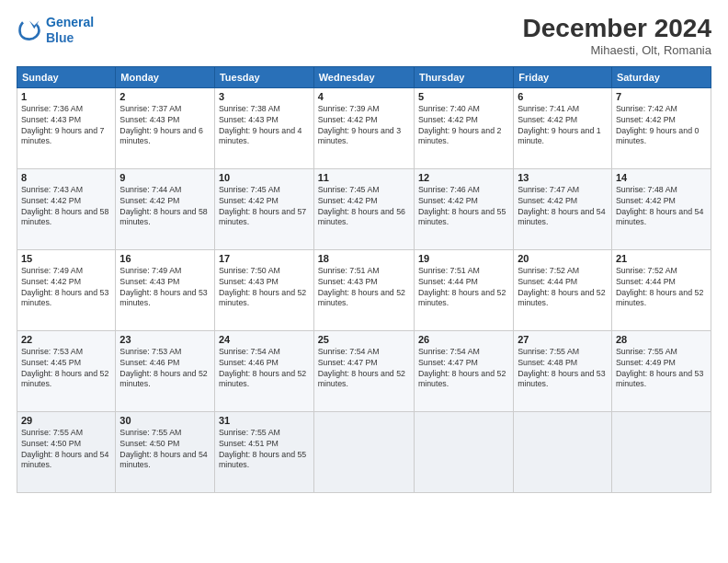  I want to click on weekday-header: Wednesday, so click(364, 77).